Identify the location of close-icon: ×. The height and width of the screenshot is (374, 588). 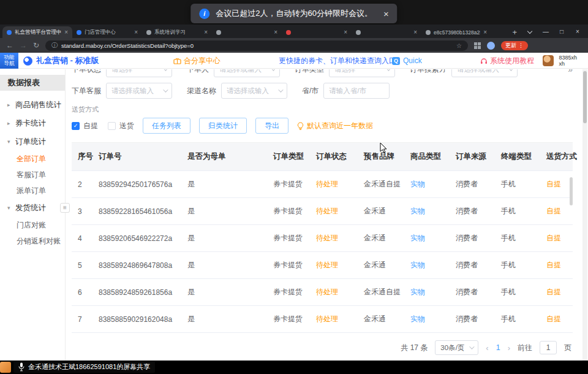
(386, 13).